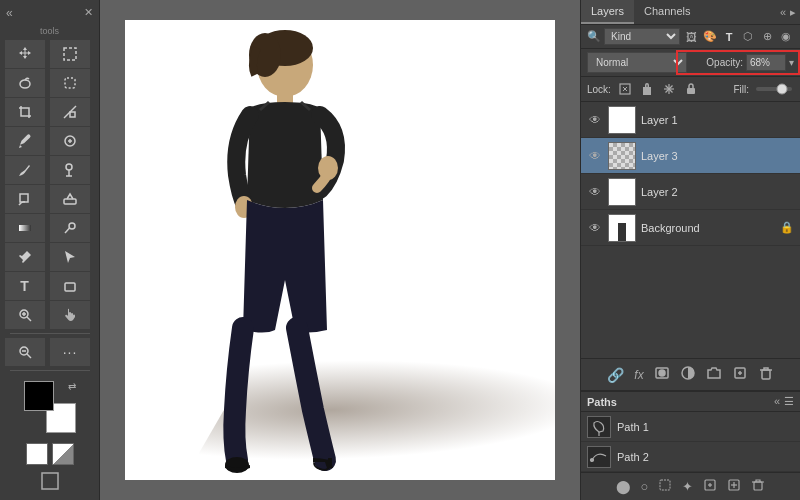 This screenshot has height=500, width=800. I want to click on lock-all-icon, so click(691, 89).